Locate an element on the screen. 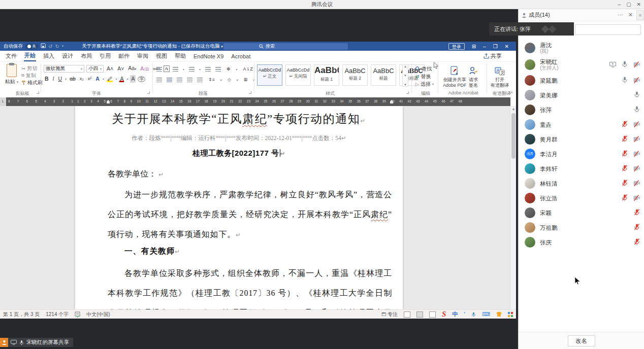  share-button: 共享 is located at coordinates (493, 56).